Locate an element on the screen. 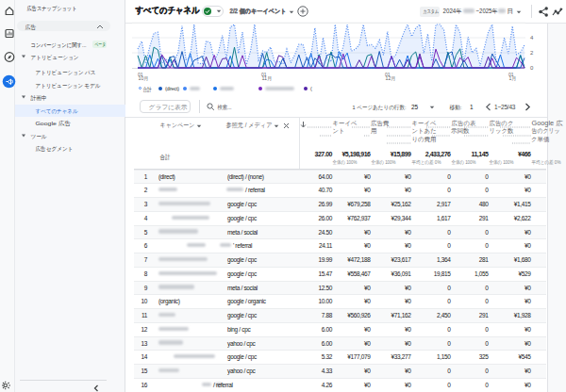 This screenshot has height=392, width=566. svg-text: 移動: is located at coordinates (457, 107).